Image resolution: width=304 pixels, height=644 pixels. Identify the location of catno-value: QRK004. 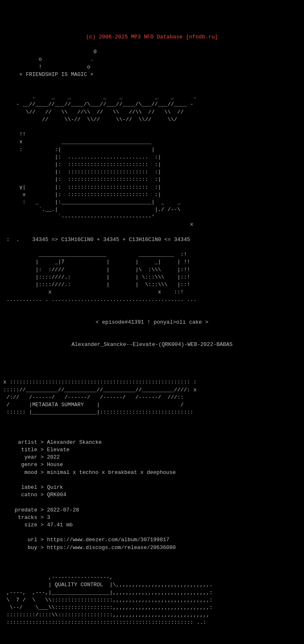
(57, 495).